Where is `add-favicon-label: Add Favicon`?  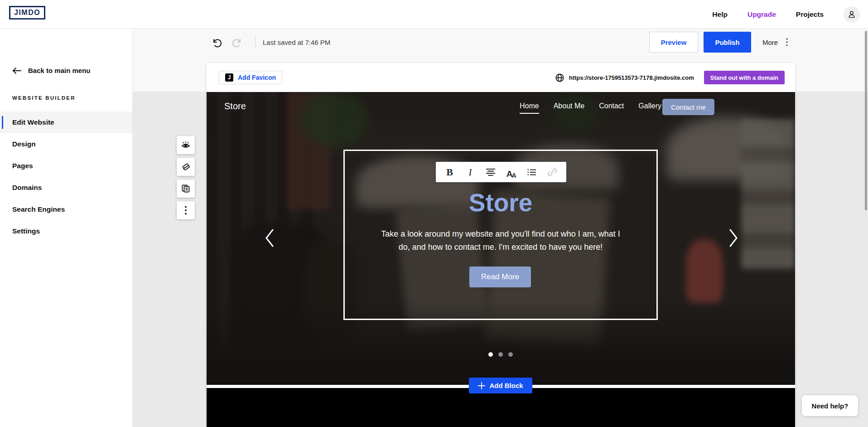 add-favicon-label: Add Favicon is located at coordinates (257, 78).